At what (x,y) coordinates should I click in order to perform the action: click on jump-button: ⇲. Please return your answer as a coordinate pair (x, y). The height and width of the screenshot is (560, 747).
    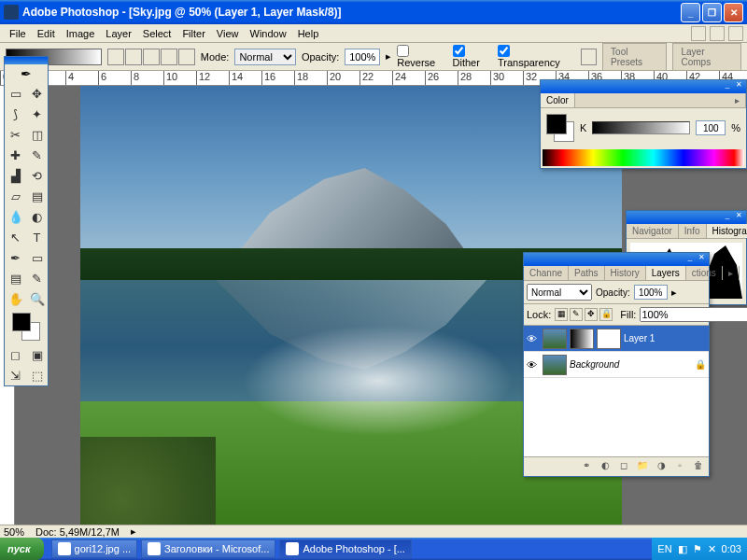
    Looking at the image, I should click on (15, 375).